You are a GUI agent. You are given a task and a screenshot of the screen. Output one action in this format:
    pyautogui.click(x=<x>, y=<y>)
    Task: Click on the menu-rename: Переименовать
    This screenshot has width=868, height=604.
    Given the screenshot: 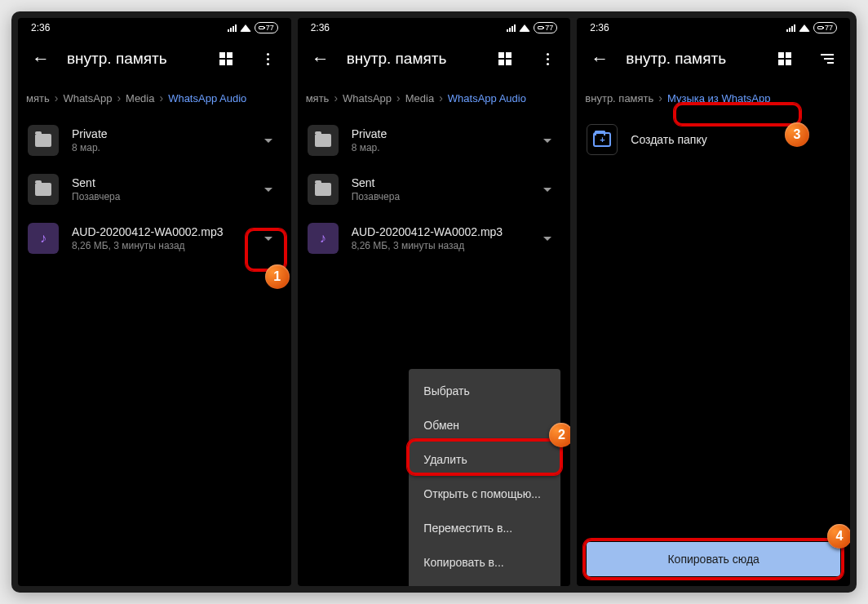 What is the action you would take?
    pyautogui.click(x=485, y=583)
    